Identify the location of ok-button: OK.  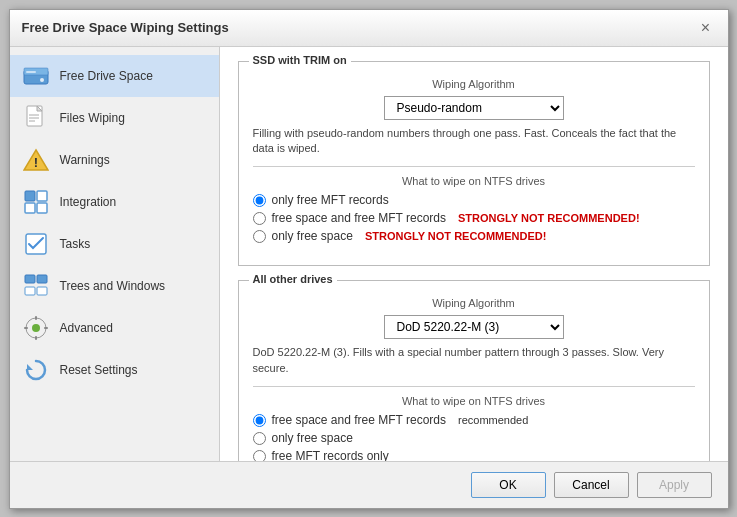
(508, 485).